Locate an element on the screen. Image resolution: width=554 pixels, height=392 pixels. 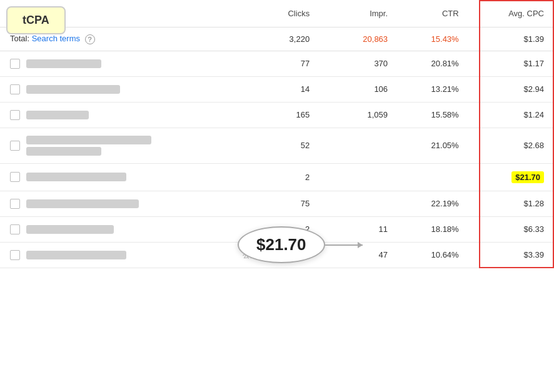
row-ctr is located at coordinates (433, 177).